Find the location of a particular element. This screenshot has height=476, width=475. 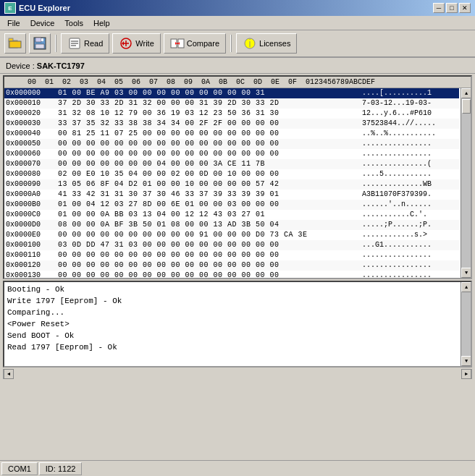

licenses-label: Licenses is located at coordinates (275, 43).